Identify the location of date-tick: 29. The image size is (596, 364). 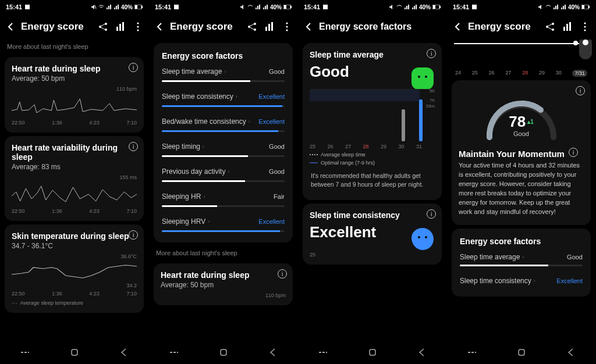
(542, 73).